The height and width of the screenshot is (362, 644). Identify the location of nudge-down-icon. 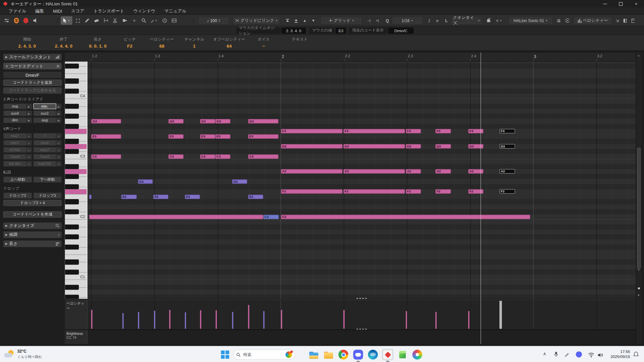
(296, 20).